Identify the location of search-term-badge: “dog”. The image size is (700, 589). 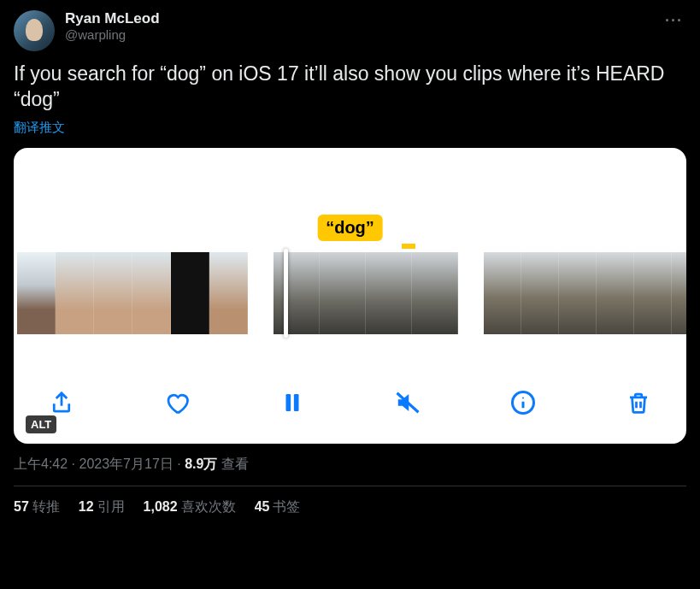
(350, 227).